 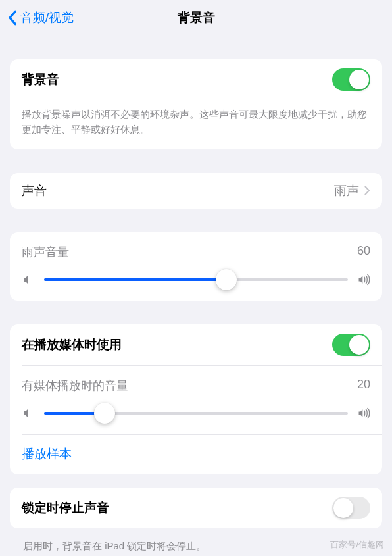 What do you see at coordinates (196, 18) in the screenshot?
I see `page-title: 背景音` at bounding box center [196, 18].